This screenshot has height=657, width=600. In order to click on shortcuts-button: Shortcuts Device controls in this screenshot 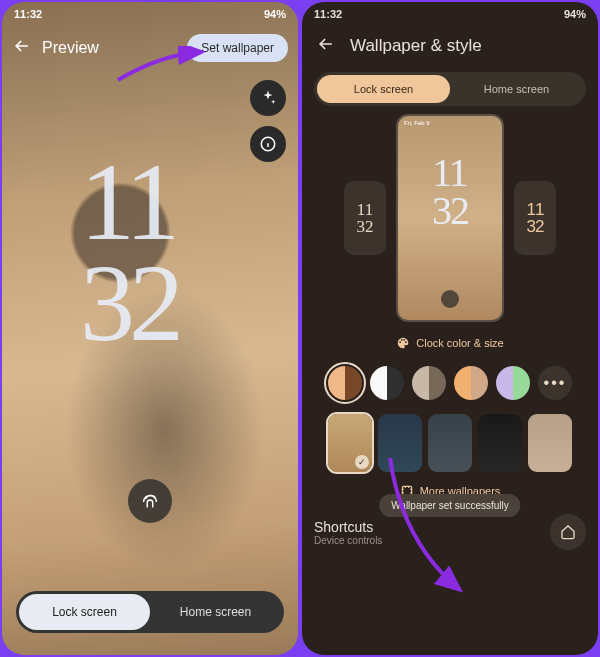, I will do `click(427, 532)`.